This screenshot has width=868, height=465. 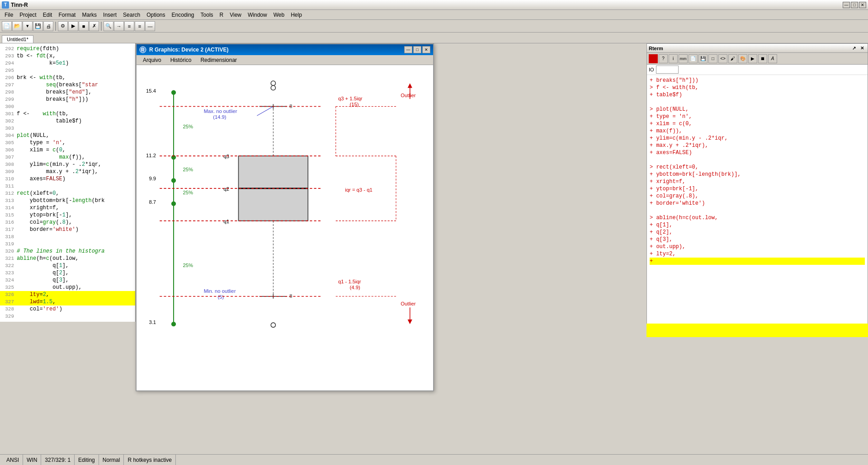 What do you see at coordinates (132, 15) in the screenshot?
I see `menu-search: Search` at bounding box center [132, 15].